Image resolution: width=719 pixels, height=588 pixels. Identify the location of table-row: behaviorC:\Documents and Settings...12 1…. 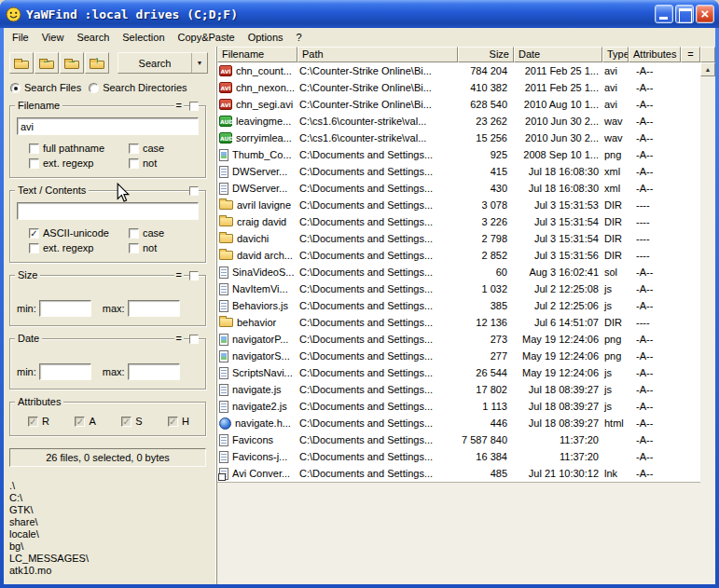
(459, 322).